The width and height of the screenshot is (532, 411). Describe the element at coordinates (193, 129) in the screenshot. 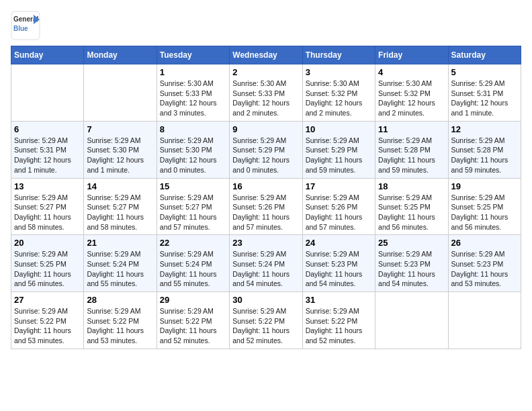

I see `day-number: 8` at that location.